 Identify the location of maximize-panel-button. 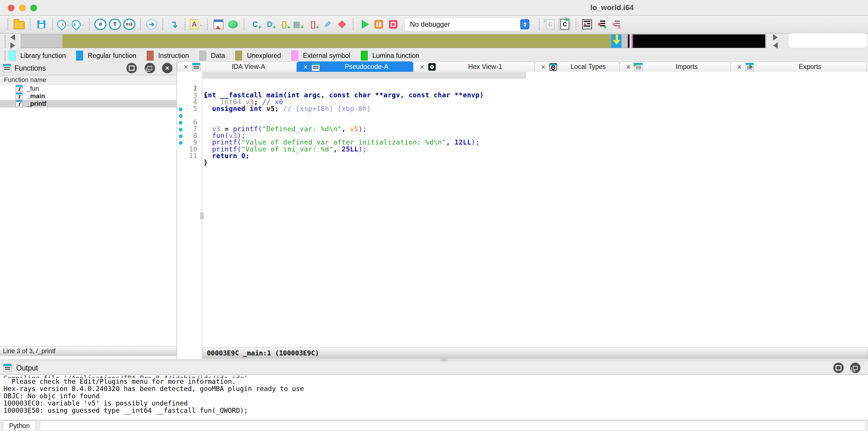
(131, 68).